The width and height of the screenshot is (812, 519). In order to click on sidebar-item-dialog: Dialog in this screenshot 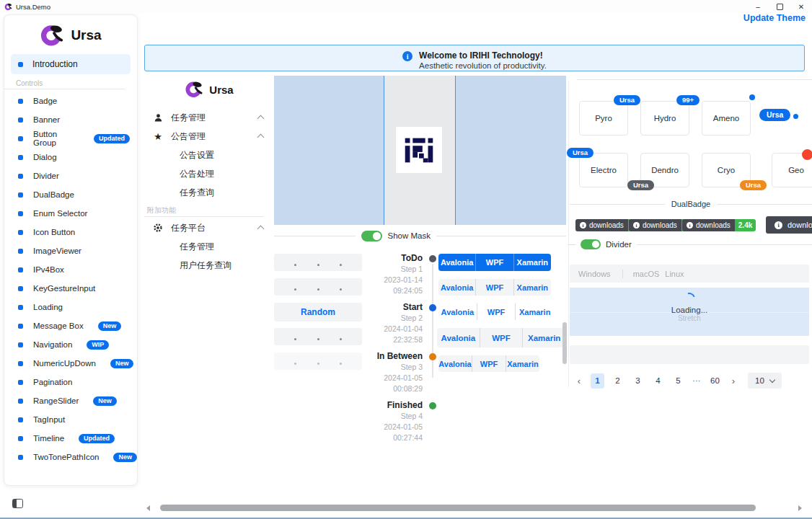, I will do `click(71, 157)`.